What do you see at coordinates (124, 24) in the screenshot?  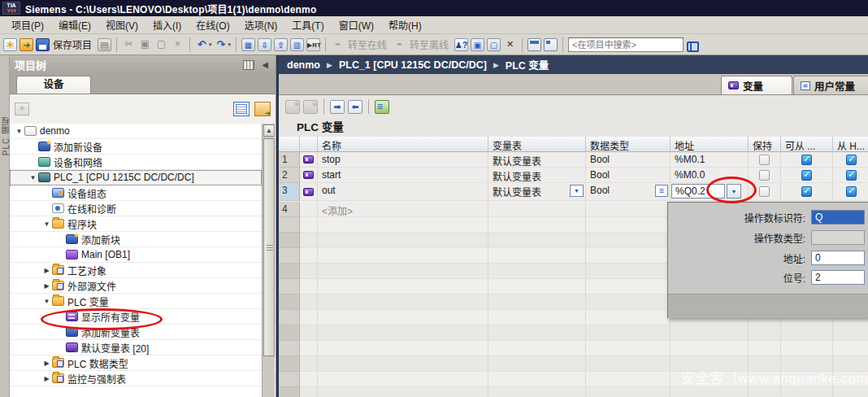 I see `menu-view: 视图(V)` at bounding box center [124, 24].